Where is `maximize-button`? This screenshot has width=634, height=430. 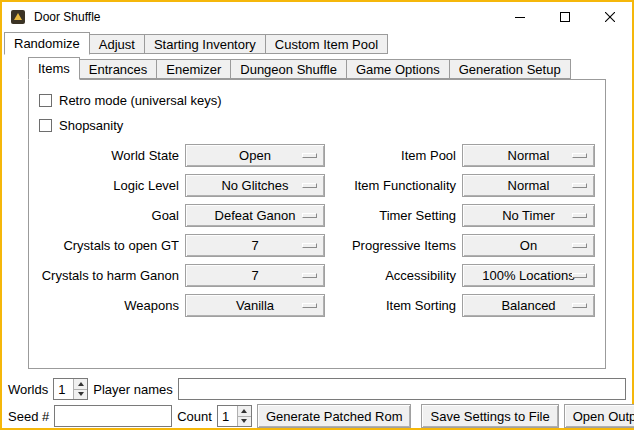 maximize-button is located at coordinates (564, 16).